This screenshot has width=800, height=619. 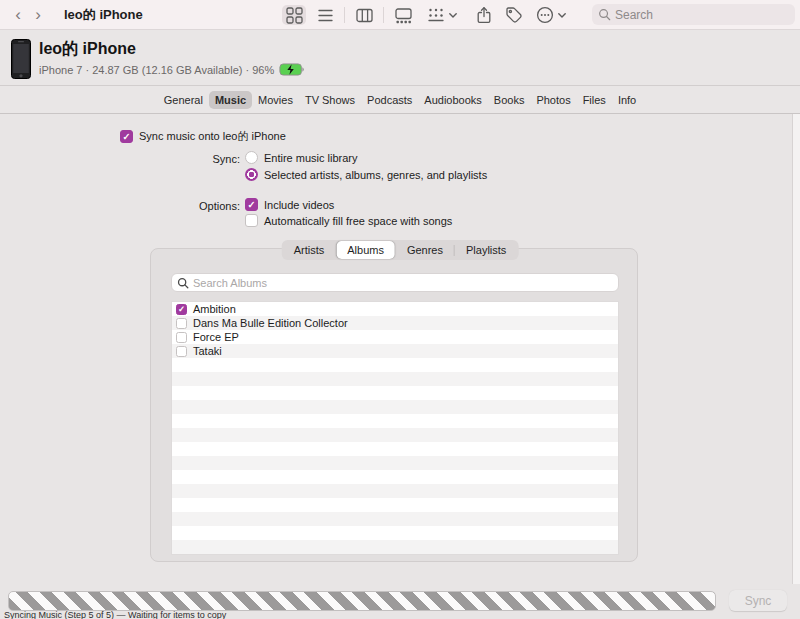 What do you see at coordinates (325, 15) in the screenshot?
I see `list-view-button` at bounding box center [325, 15].